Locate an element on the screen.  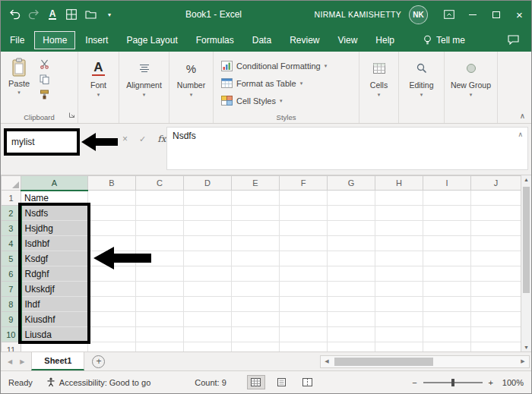
tab-file: File is located at coordinates (17, 40).